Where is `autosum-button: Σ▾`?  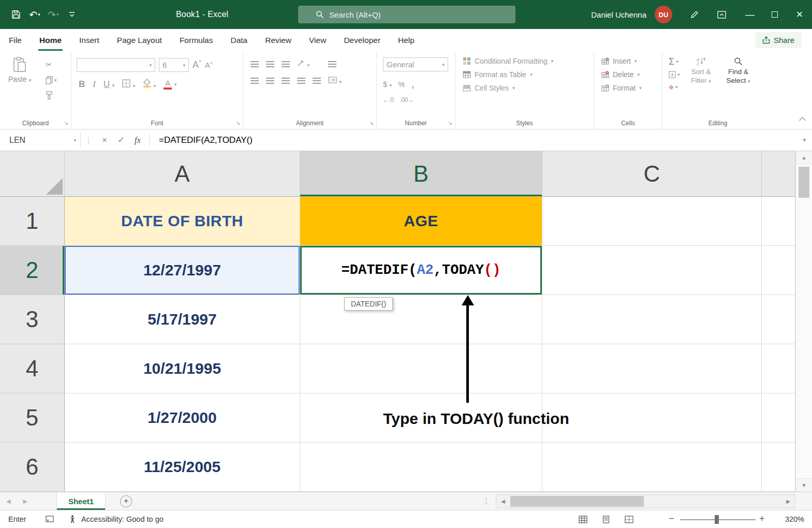 autosum-button: Σ▾ is located at coordinates (674, 62).